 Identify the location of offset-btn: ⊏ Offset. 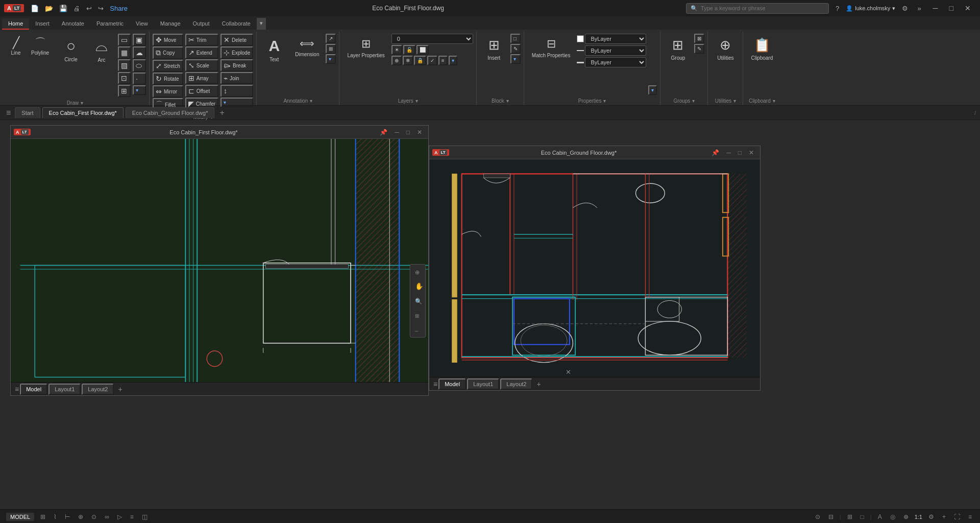
(202, 91).